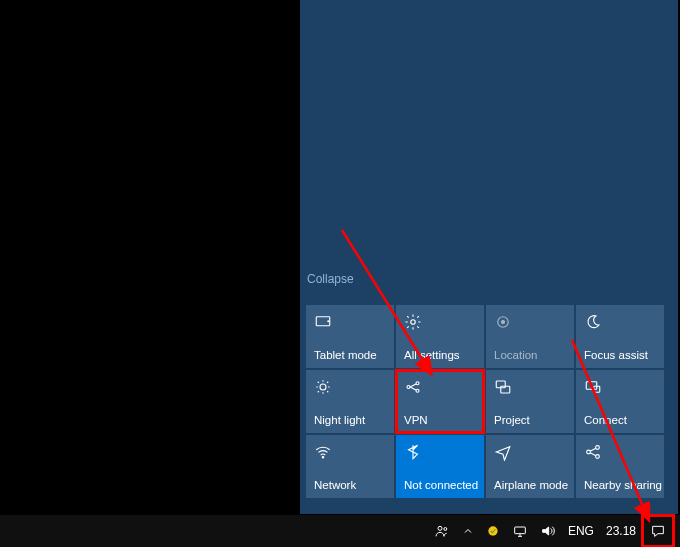 The height and width of the screenshot is (547, 680). Describe the element at coordinates (350, 402) in the screenshot. I see `tile-night-light: Night light` at that location.